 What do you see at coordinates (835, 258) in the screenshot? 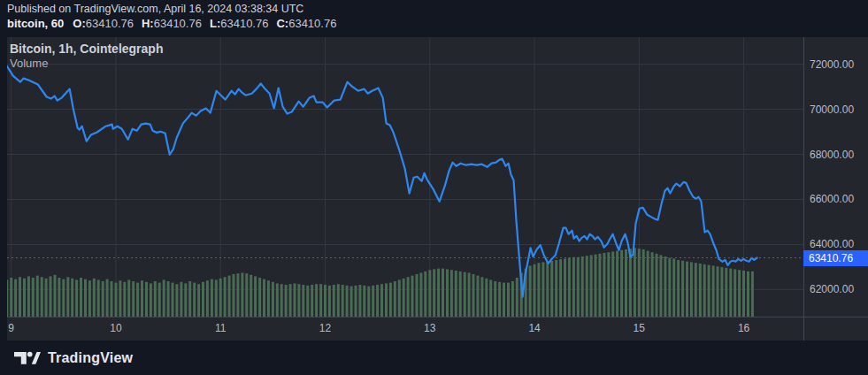
I see `last-price-badge: 63410.76` at bounding box center [835, 258].